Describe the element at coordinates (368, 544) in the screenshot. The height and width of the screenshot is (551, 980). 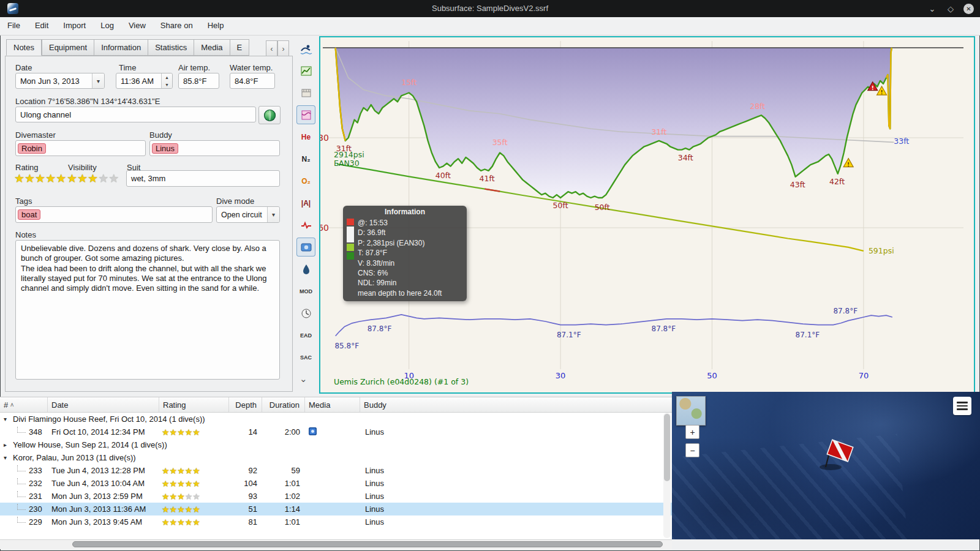
I see `scrollbar-thumb` at that location.